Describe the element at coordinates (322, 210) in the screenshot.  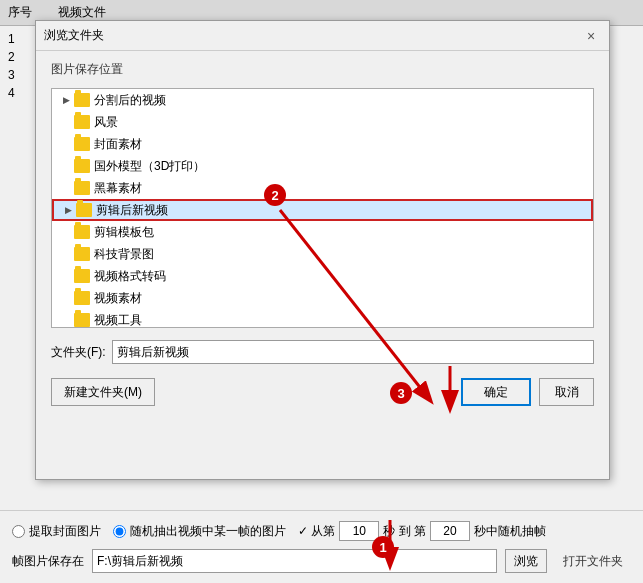
I see `tree-item-jian-ji: 剪辑后新视频` at that location.